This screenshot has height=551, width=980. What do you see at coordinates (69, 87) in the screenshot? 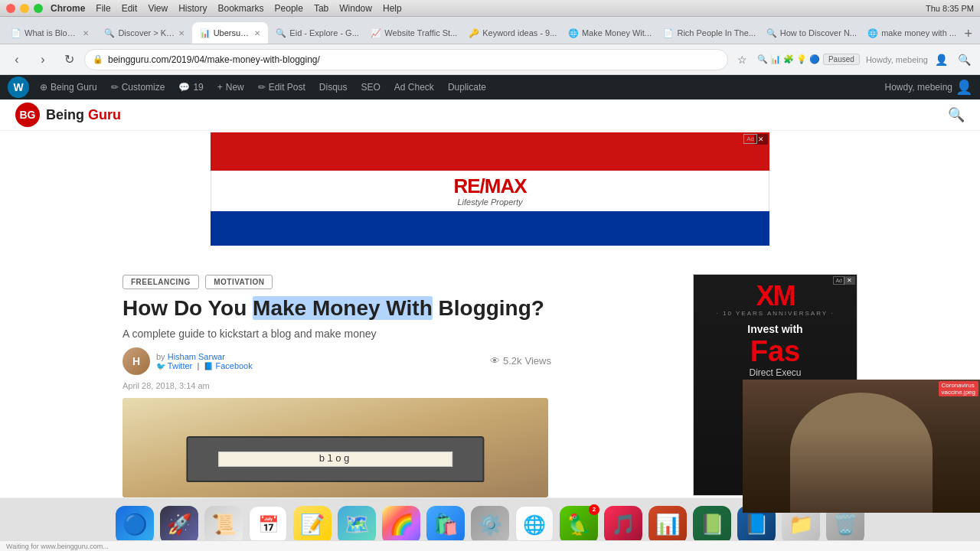
I see `admin-bar-being-guru: ⊕ Being Guru` at bounding box center [69, 87].